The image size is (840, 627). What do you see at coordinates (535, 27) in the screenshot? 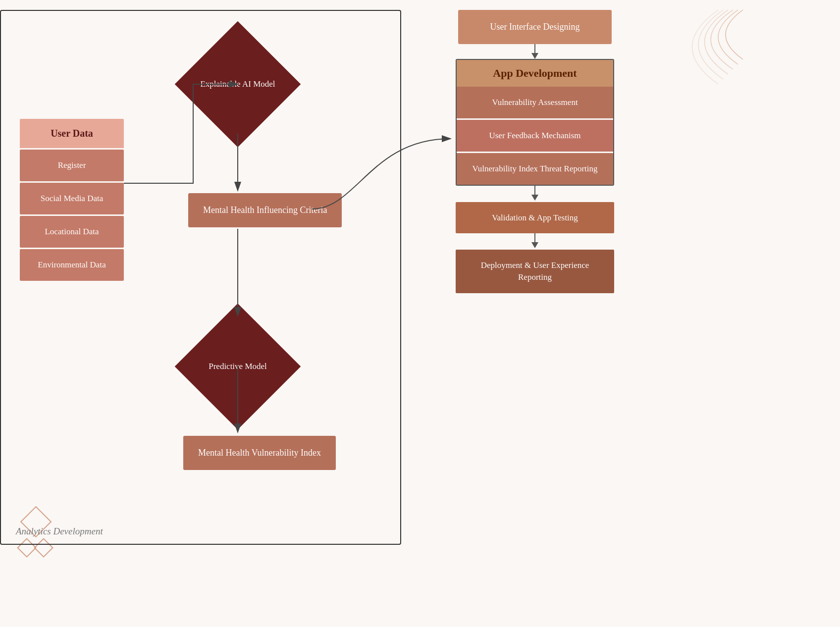
I see `ui-design-node: User Interface Designing` at bounding box center [535, 27].